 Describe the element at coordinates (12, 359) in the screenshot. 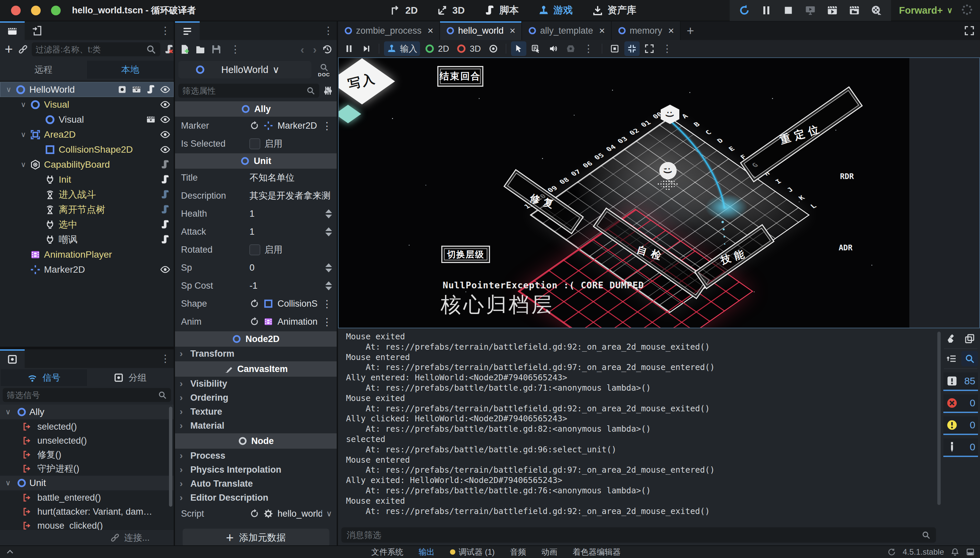

I see `node-dock-tab` at that location.